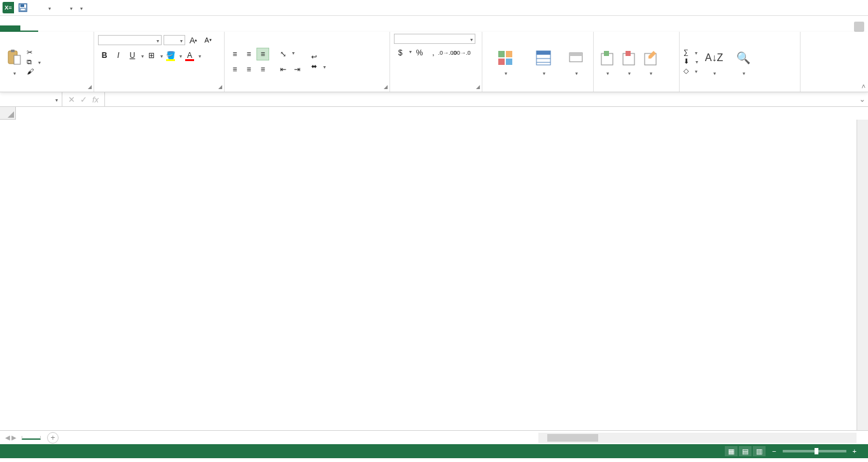 This screenshot has height=462, width=868. I want to click on bold-button: B, so click(104, 55).